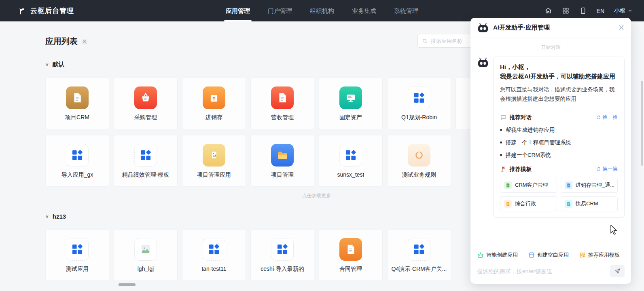  I want to click on app-card: ceshi-导入最新的, so click(282, 255).